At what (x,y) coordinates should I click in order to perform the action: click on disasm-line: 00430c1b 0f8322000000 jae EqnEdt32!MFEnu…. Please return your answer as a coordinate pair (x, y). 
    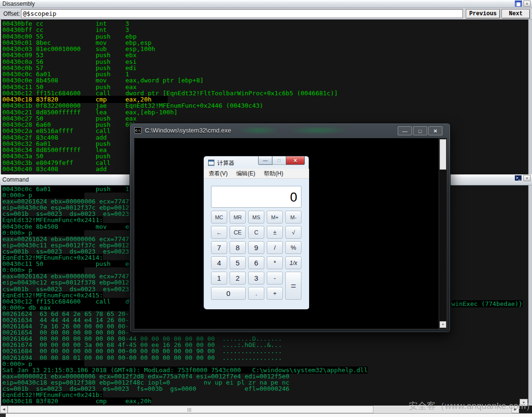
    Looking at the image, I should click on (267, 106).